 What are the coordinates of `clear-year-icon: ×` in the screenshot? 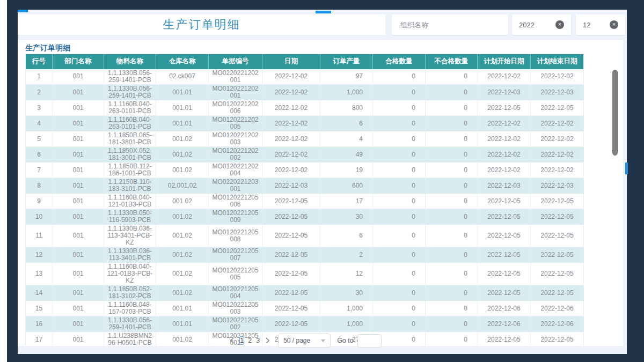 It's located at (560, 25).